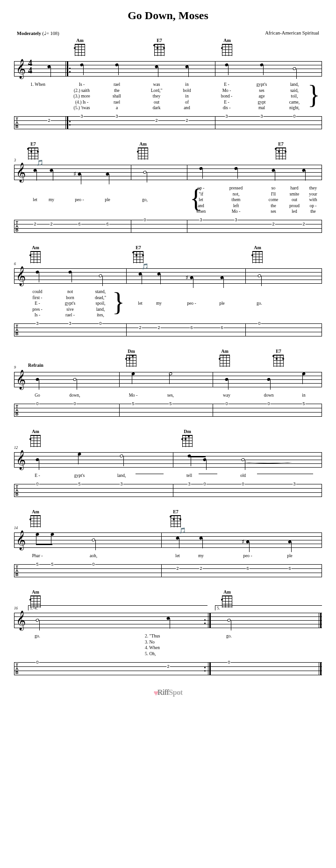  Describe the element at coordinates (168, 670) in the screenshot. I see `tablature: TAB 0 2 0` at that location.